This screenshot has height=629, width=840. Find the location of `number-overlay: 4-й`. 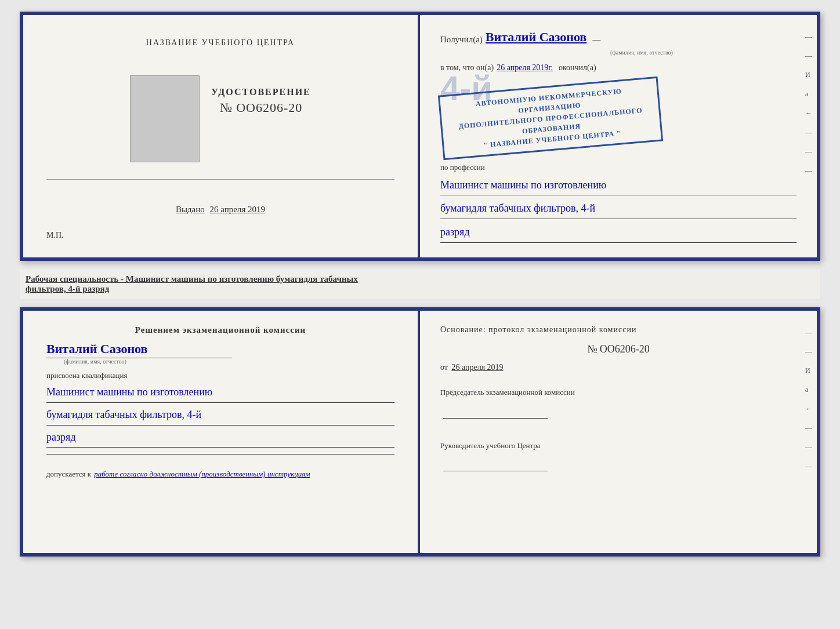

number-overlay: 4-й is located at coordinates (618, 78).